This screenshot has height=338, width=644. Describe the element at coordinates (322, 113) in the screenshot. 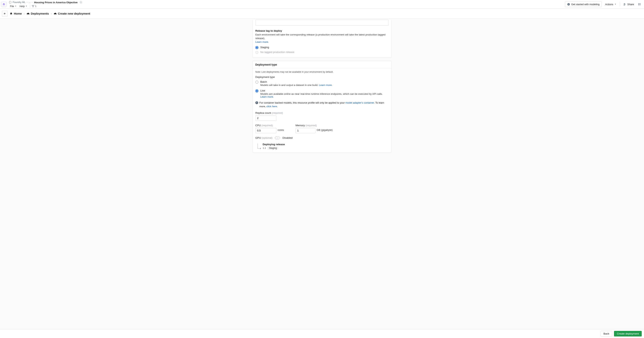

I see `replica-count-label: Replica count (required)` at that location.